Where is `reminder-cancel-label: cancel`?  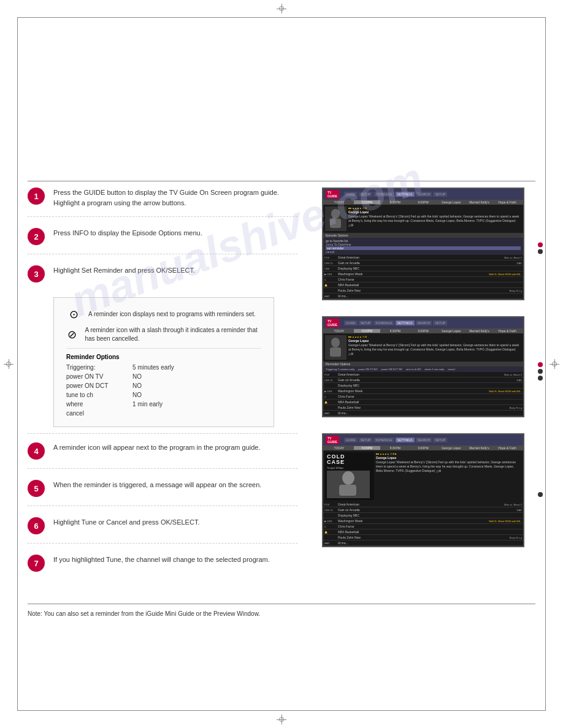
reminder-cancel-label: cancel is located at coordinates (75, 413).